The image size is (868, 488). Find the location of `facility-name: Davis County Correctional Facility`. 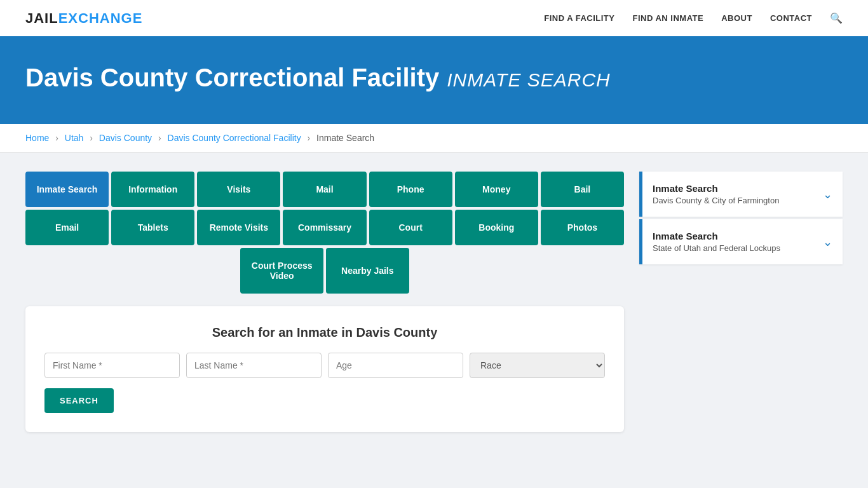

facility-name: Davis County Correctional Facility is located at coordinates (233, 78).